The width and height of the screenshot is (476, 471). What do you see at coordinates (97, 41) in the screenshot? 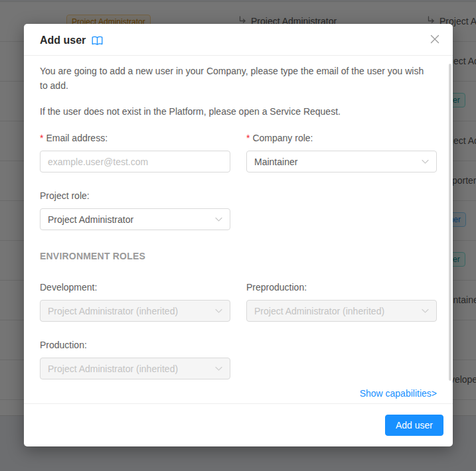
I see `open-book-icon` at bounding box center [97, 41].